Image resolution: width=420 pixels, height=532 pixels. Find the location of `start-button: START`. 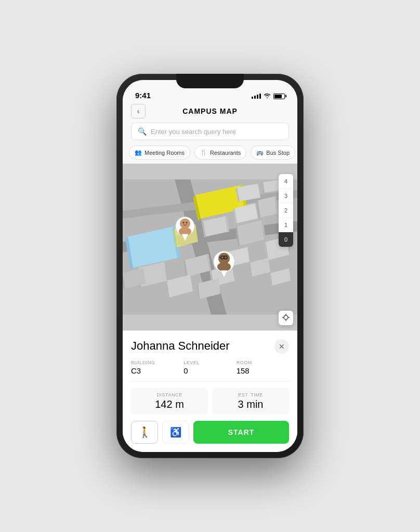

start-button: START is located at coordinates (241, 432).